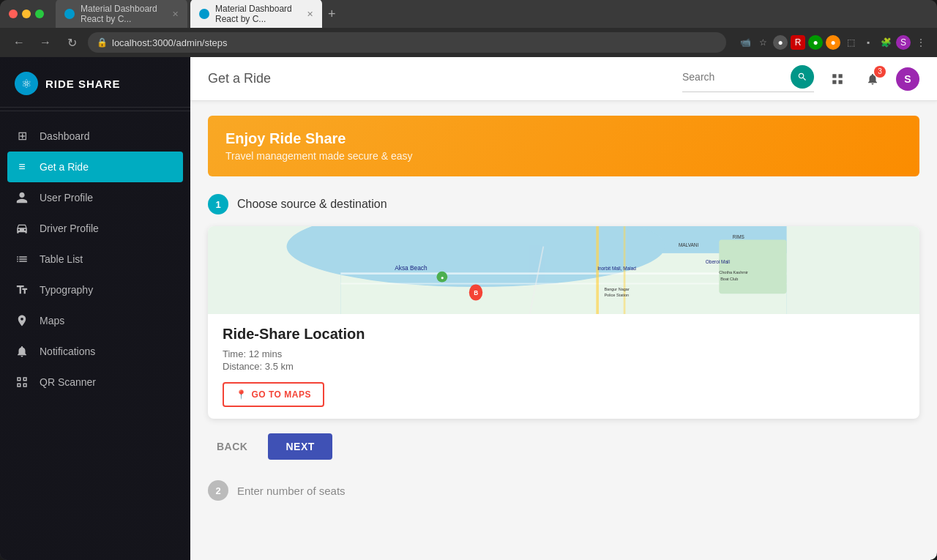 The height and width of the screenshot is (560, 937). What do you see at coordinates (13, 14) in the screenshot?
I see `close-button` at bounding box center [13, 14].